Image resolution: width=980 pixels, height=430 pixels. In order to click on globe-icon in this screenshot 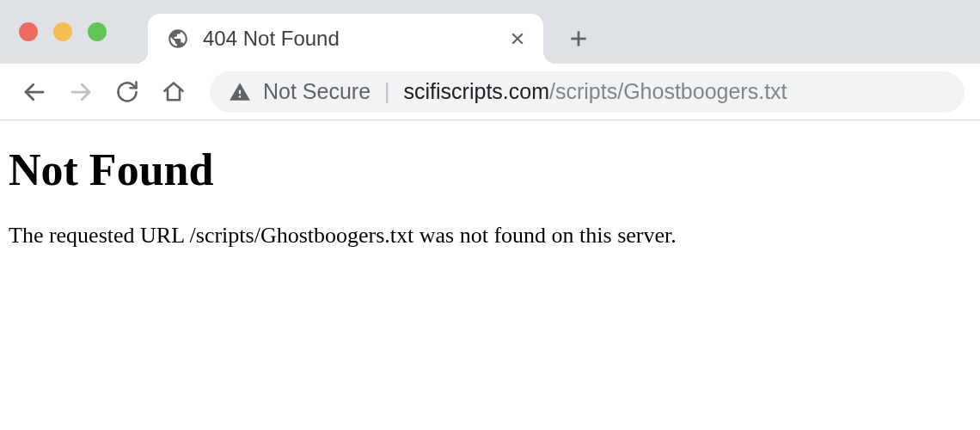, I will do `click(178, 39)`.